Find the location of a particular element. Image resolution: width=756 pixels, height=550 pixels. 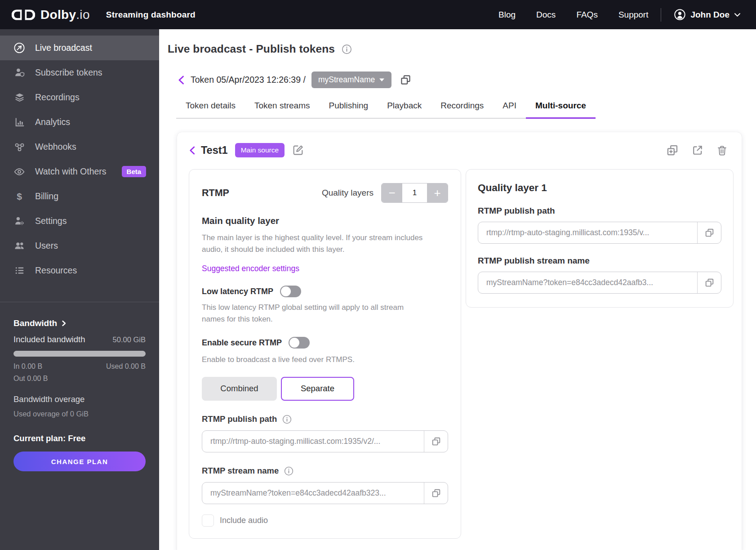

ql-stream-name-label: RTMP publish stream name is located at coordinates (600, 261).